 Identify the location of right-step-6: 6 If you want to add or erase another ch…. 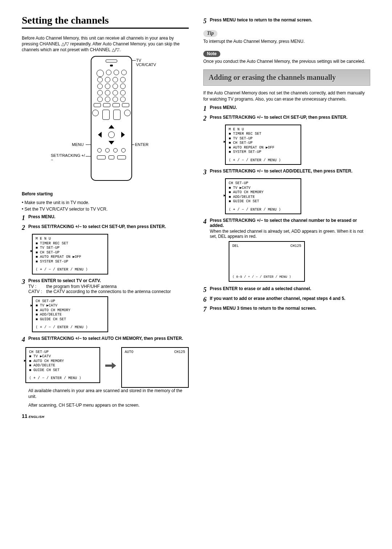
(287, 300).